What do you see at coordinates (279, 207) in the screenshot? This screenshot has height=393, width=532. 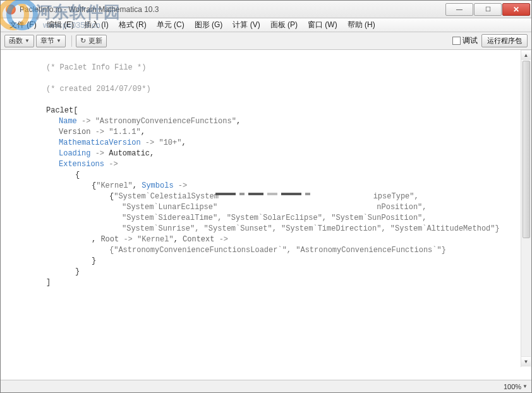 I see `code-line: "System`LunarEclipse" nPosition",` at bounding box center [279, 207].